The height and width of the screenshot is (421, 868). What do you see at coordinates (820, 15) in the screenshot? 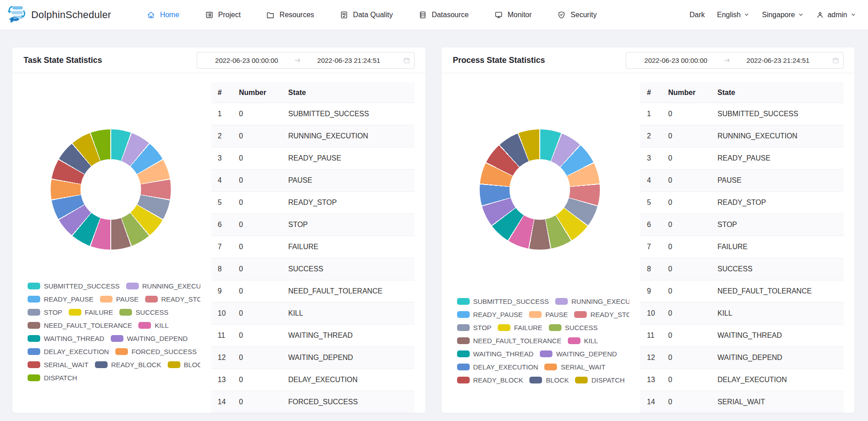
I see `user-icon` at bounding box center [820, 15].